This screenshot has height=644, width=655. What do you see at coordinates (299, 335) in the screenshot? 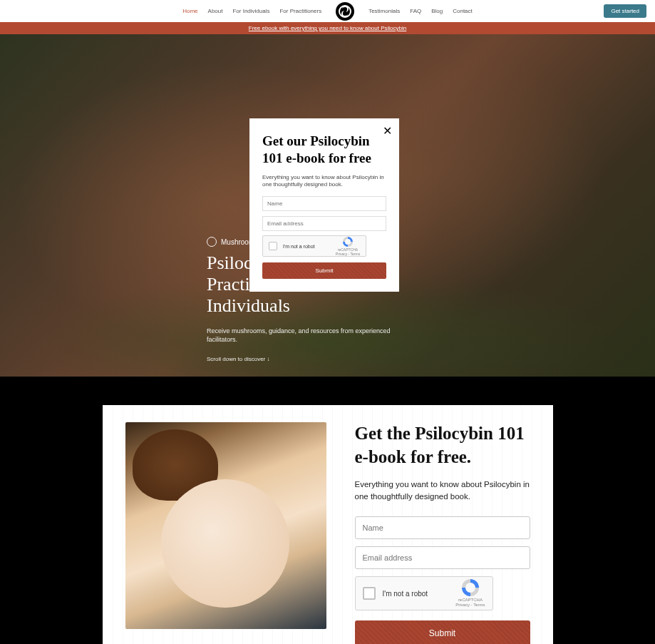
I see `hero-description: Receive mushrooms, guidance, and resourc…` at bounding box center [299, 335].